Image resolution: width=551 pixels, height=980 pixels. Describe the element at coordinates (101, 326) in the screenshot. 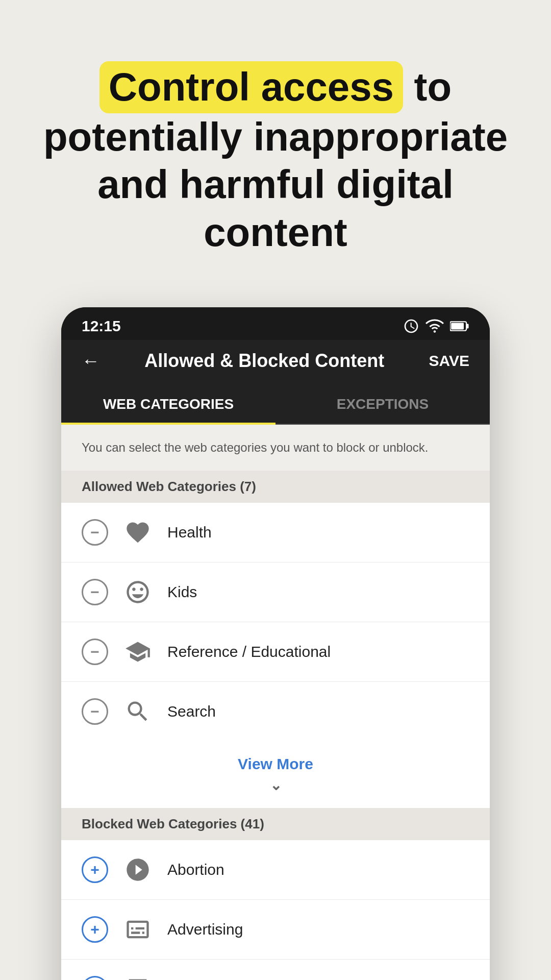

I see `status-time: 12:15` at that location.